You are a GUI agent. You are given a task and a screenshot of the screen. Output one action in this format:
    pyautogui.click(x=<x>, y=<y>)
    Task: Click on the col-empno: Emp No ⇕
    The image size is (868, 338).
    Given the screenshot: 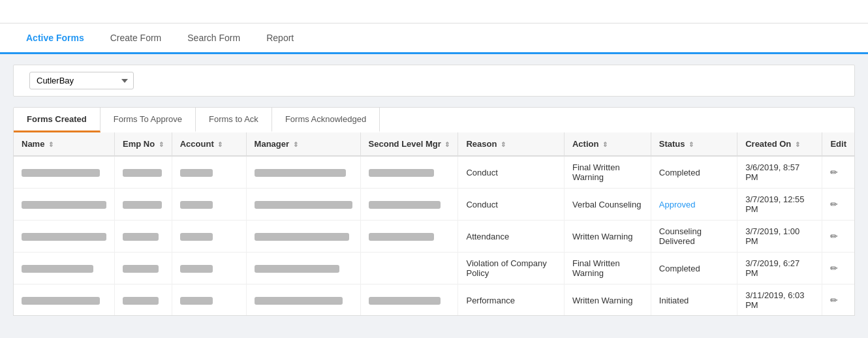 What is the action you would take?
    pyautogui.click(x=144, y=144)
    